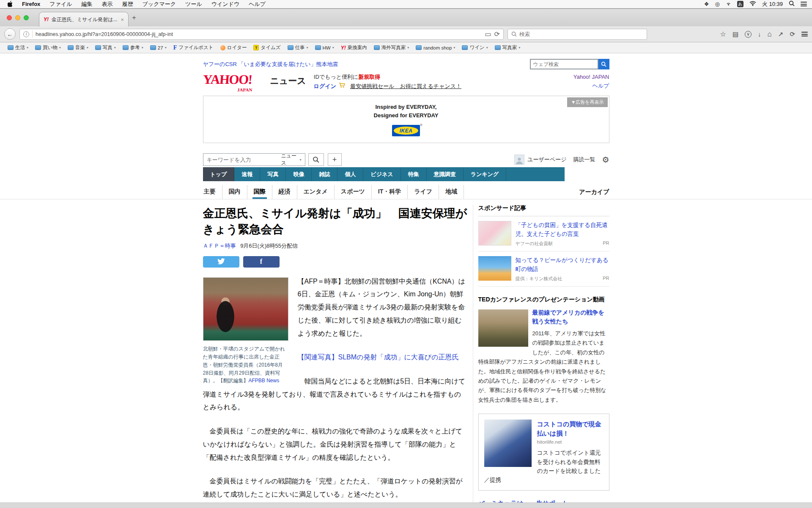 The image size is (812, 508). What do you see at coordinates (488, 34) in the screenshot?
I see `reader-mode-icon` at bounding box center [488, 34].